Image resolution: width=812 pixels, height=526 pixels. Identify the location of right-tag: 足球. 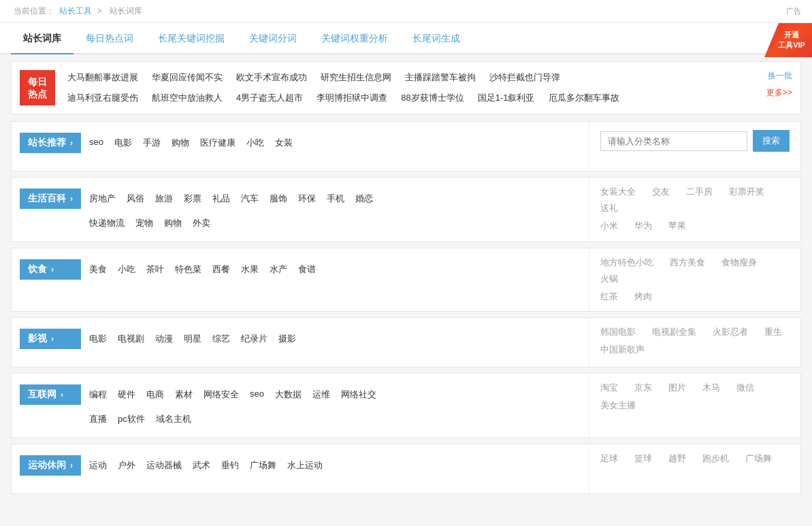
(609, 459).